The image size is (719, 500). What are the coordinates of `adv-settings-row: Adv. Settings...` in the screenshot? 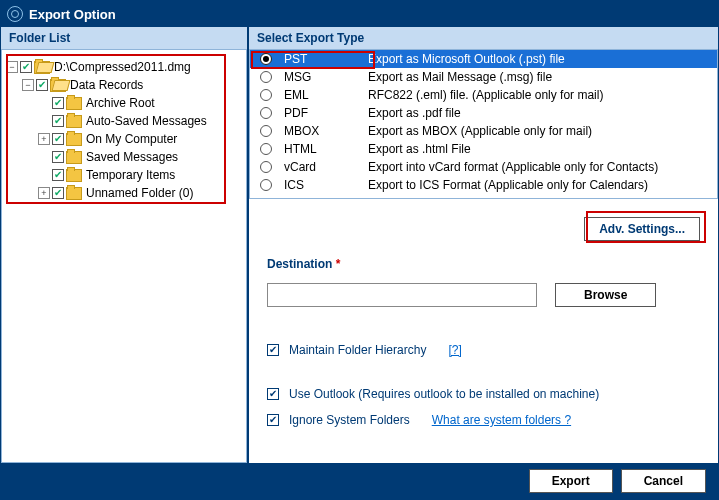 It's located at (484, 225).